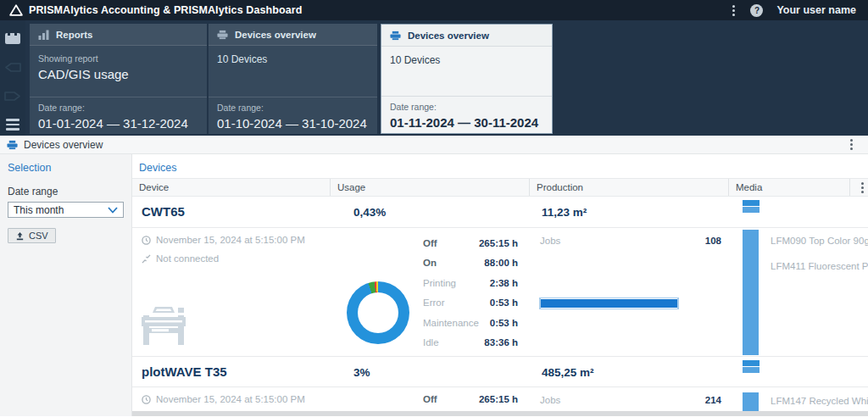 The width and height of the screenshot is (868, 417). Describe the element at coordinates (293, 79) in the screenshot. I see `card-devices-overview-oct: Devices overview 10 Devices Date range: …` at that location.